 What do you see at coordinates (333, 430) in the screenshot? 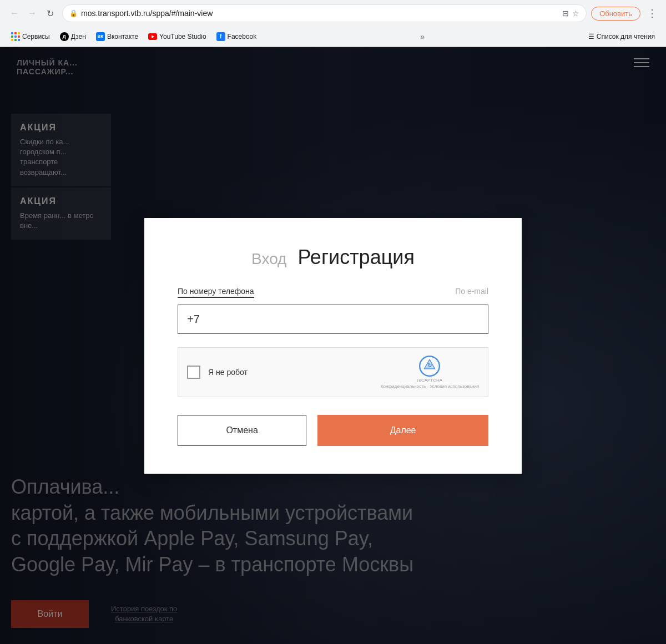
I see `modal-actions: Отмена Далее` at bounding box center [333, 430].